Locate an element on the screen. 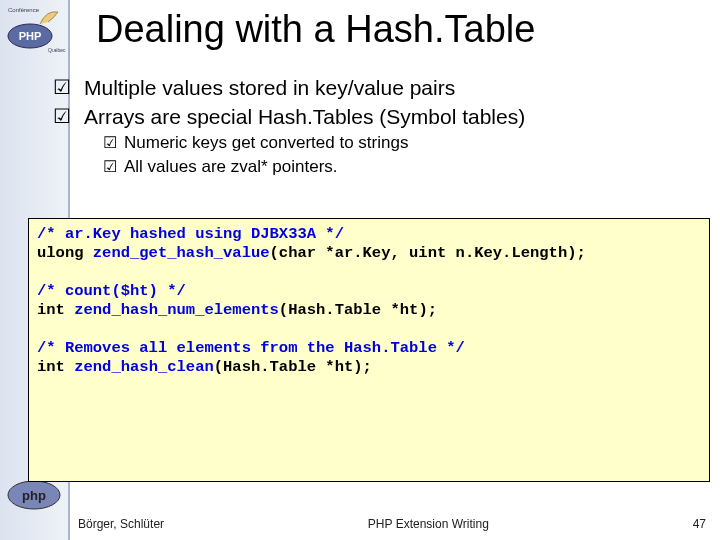 Image resolution: width=720 pixels, height=540 pixels. php-logo-icon: php is located at coordinates (34, 495).